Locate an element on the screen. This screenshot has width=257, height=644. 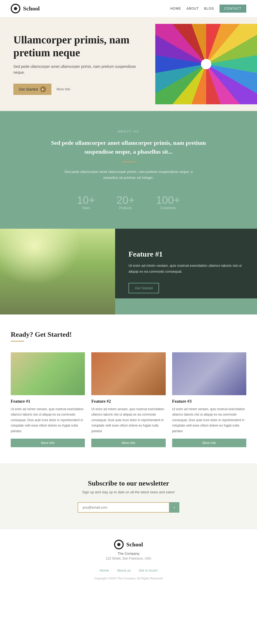
footer-link-home: Home is located at coordinates (104, 571).